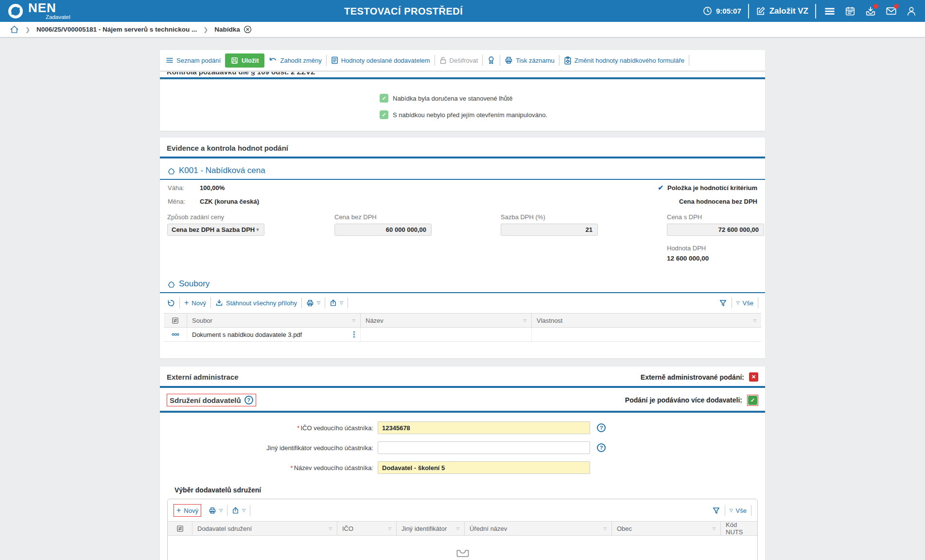 The height and width of the screenshot is (560, 925). Describe the element at coordinates (666, 528) in the screenshot. I see `column-header-obec: Obec▽` at that location.